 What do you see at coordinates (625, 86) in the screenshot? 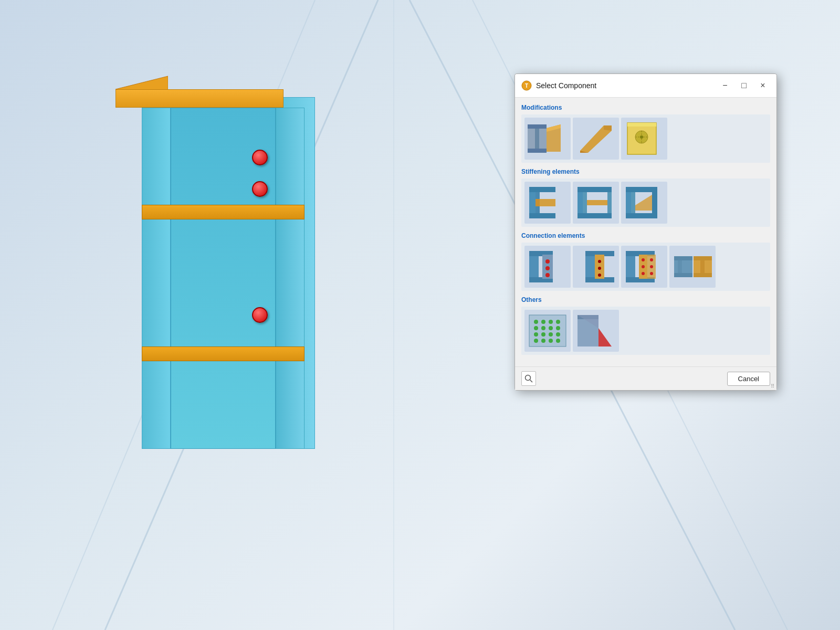
I see `dialog-title: Select Component` at bounding box center [625, 86].